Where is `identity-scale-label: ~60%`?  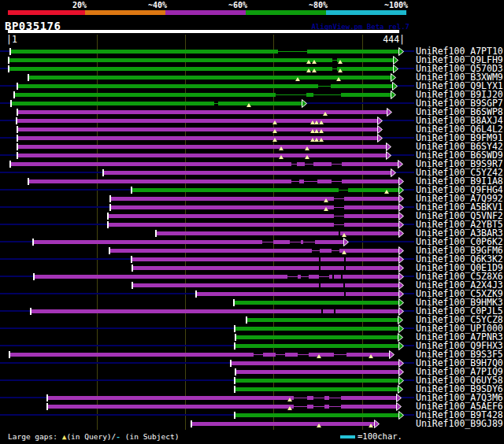 identity-scale-label: ~60% is located at coordinates (224, 5).